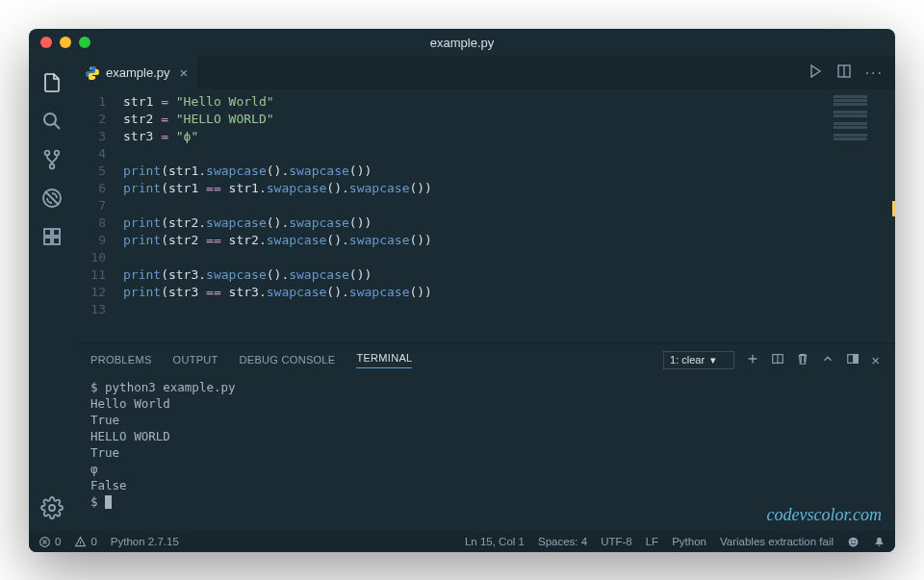 This screenshot has height=580, width=924. Describe the element at coordinates (52, 121) in the screenshot. I see `search-icon` at that location.